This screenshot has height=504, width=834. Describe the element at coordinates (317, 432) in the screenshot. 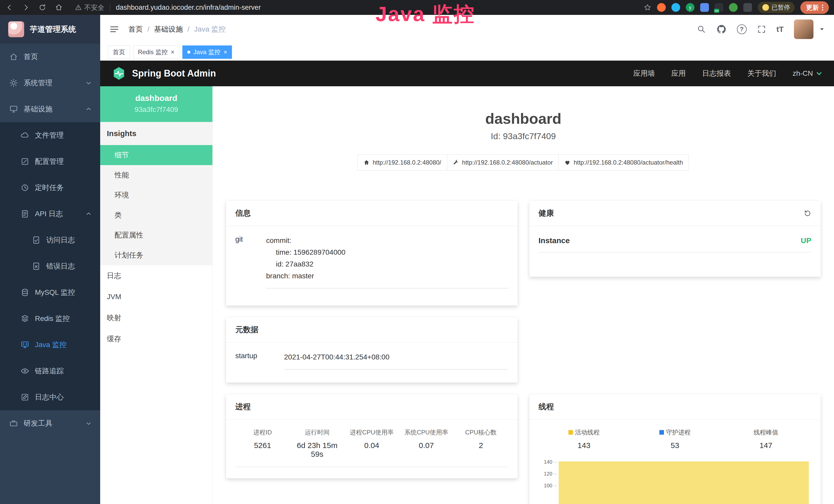

I see `metric-label: 运行时间` at that location.